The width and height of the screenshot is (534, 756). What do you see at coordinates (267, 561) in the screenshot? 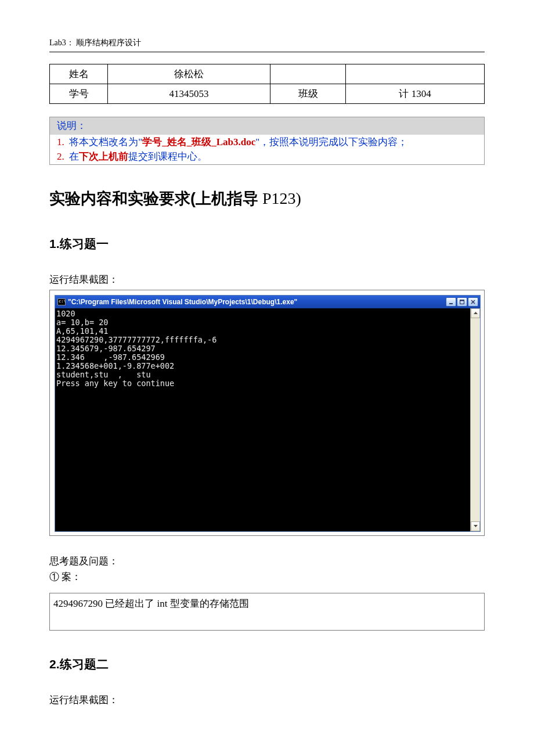
I see `think-label: 思考题及问题：` at bounding box center [267, 561].